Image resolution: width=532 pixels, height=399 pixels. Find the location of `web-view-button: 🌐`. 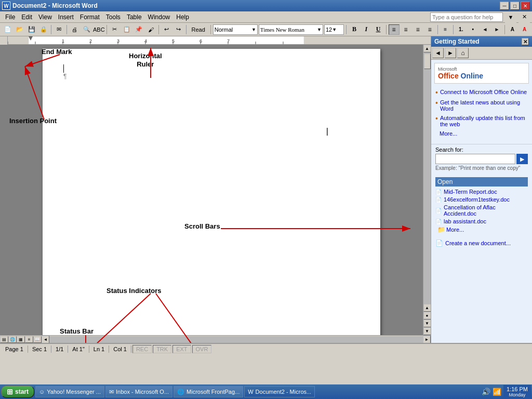

web-view-button: 🌐 is located at coordinates (12, 340).